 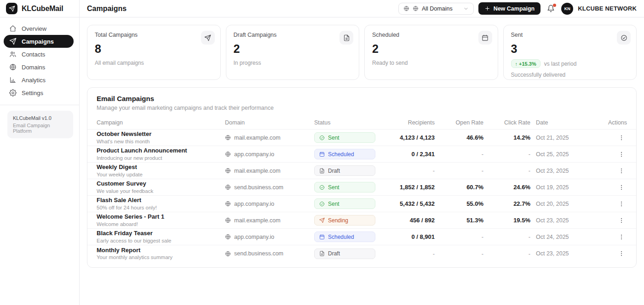 I want to click on sidebar-divider, so click(x=40, y=105).